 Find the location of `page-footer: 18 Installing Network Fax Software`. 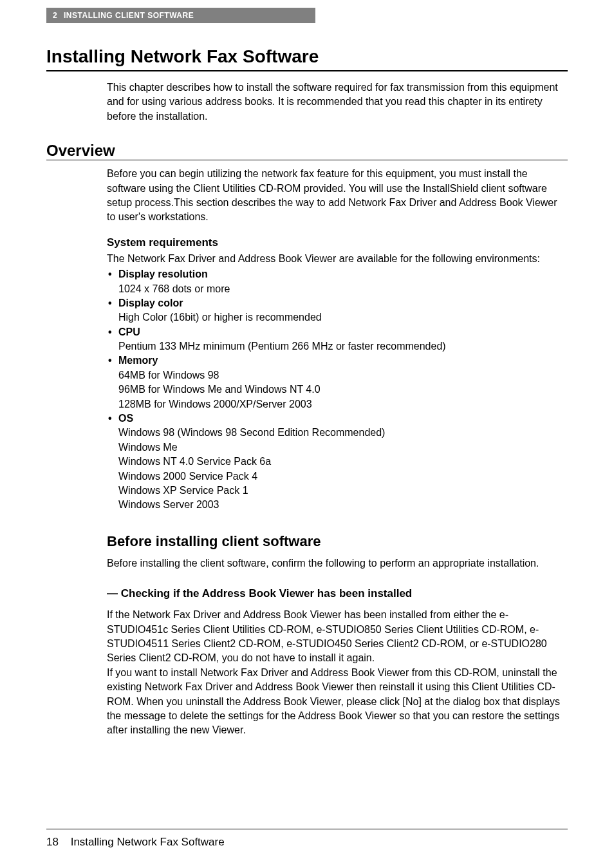

page-footer: 18 Installing Network Fax Software is located at coordinates (307, 838).